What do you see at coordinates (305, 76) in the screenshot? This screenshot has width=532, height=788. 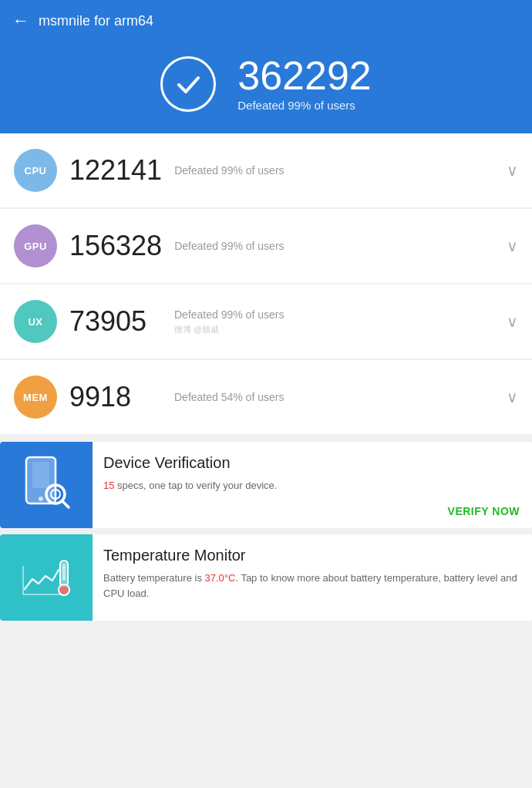 I see `total-score: 362292` at bounding box center [305, 76].